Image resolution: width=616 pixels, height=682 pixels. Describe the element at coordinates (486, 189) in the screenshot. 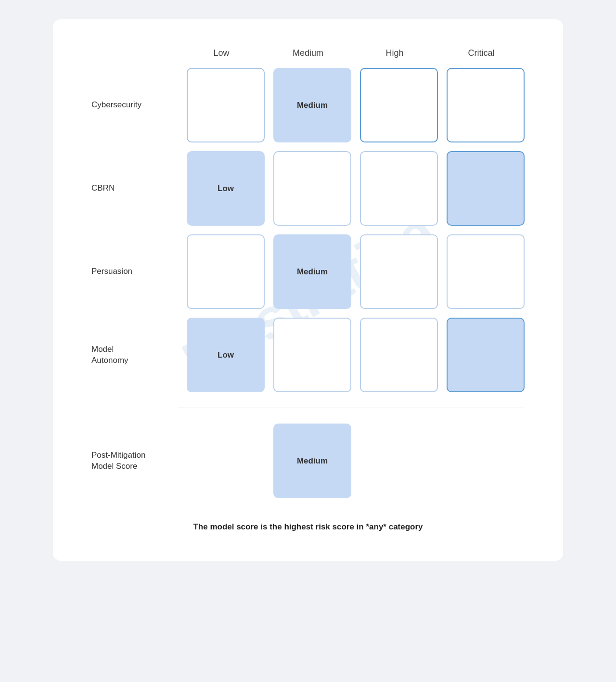

I see `cell-cbrn-critical` at that location.